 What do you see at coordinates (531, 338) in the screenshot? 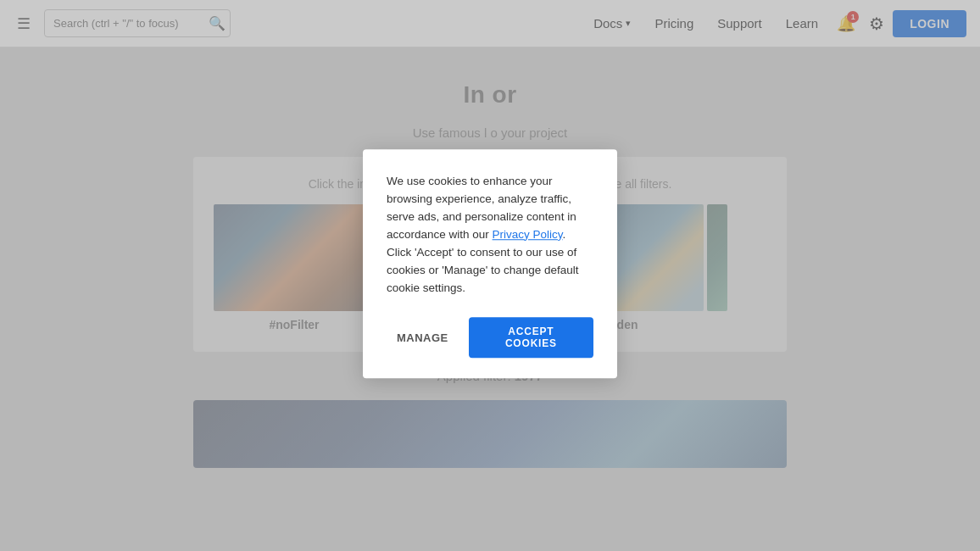
I see `accept-cookies-button: ACCEPT COOKIES` at bounding box center [531, 338].